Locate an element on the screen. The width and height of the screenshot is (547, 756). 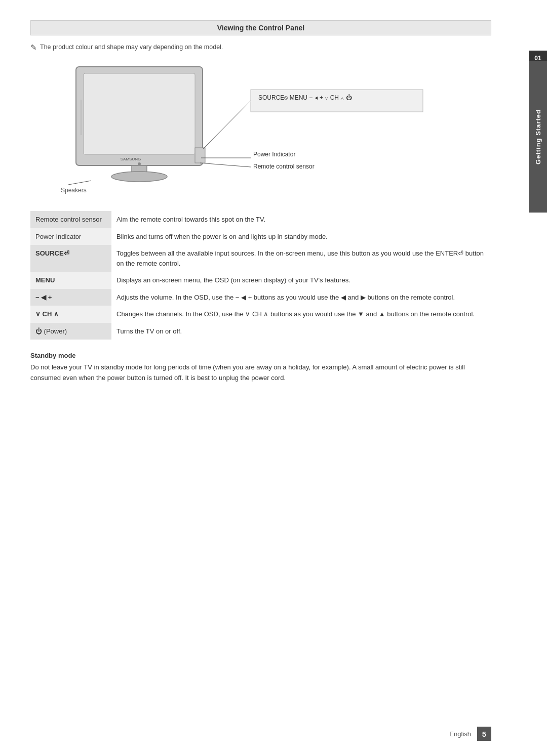
section-title: Viewing the Control Panel is located at coordinates (261, 28).